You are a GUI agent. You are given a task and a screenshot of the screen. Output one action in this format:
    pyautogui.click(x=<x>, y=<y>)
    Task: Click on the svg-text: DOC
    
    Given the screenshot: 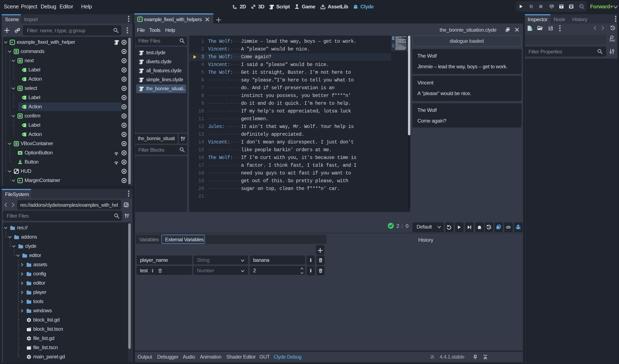 What is the action you would take?
    pyautogui.click(x=613, y=40)
    